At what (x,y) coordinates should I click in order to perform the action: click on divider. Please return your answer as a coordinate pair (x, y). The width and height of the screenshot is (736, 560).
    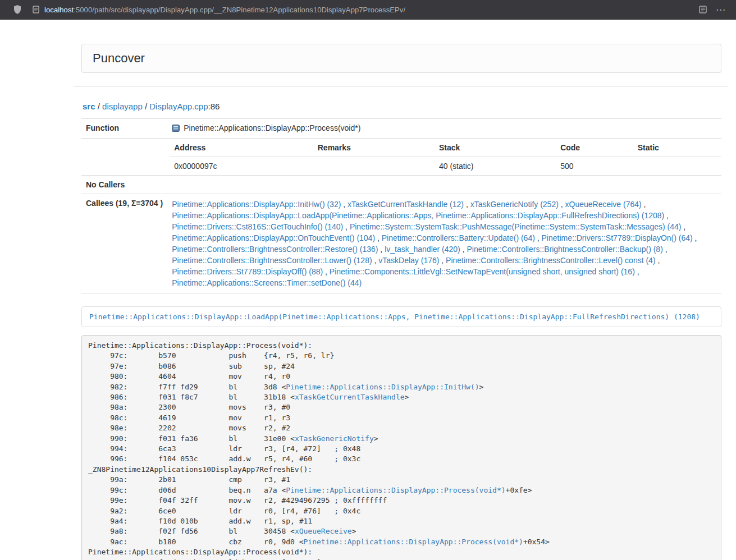
    Looking at the image, I should click on (401, 86).